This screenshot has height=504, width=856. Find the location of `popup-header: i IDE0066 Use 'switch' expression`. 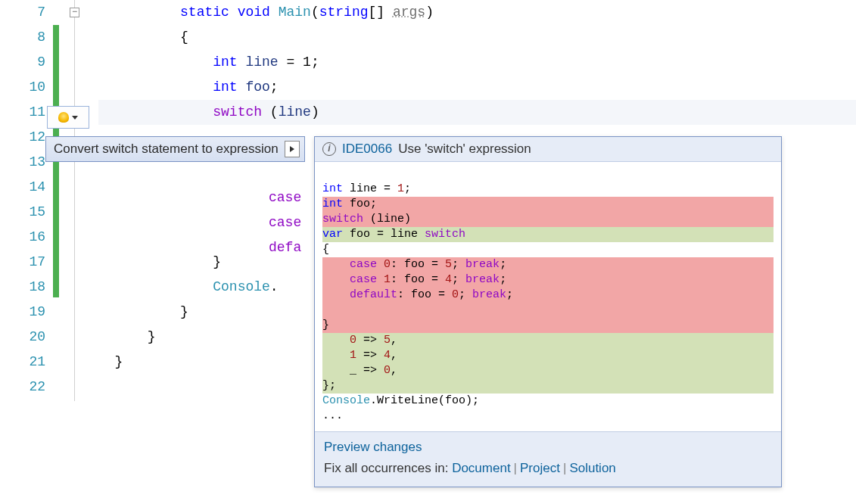

popup-header: i IDE0066 Use 'switch' expression is located at coordinates (548, 150).